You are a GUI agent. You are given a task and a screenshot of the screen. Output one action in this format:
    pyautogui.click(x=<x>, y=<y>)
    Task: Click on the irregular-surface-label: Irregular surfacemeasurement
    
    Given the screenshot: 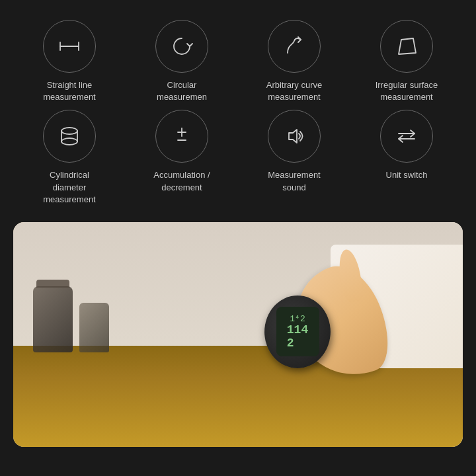 What is the action you would take?
    pyautogui.click(x=407, y=91)
    